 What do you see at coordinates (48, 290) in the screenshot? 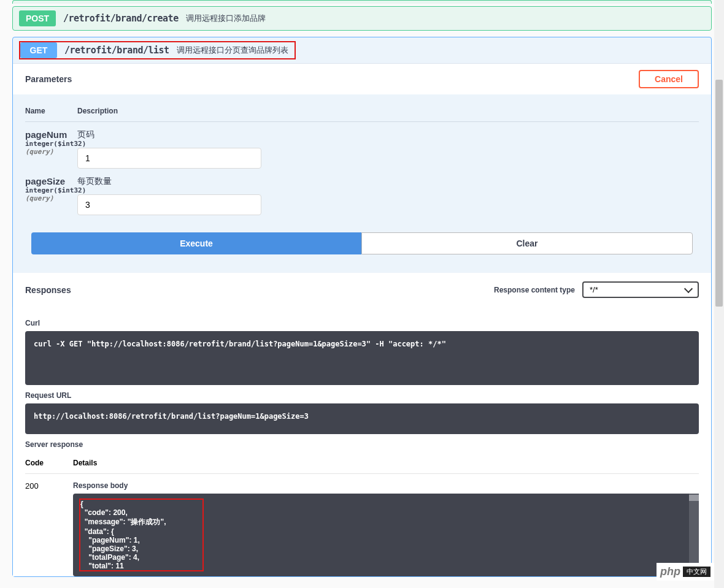
I see `responses-title: Responses` at bounding box center [48, 290].